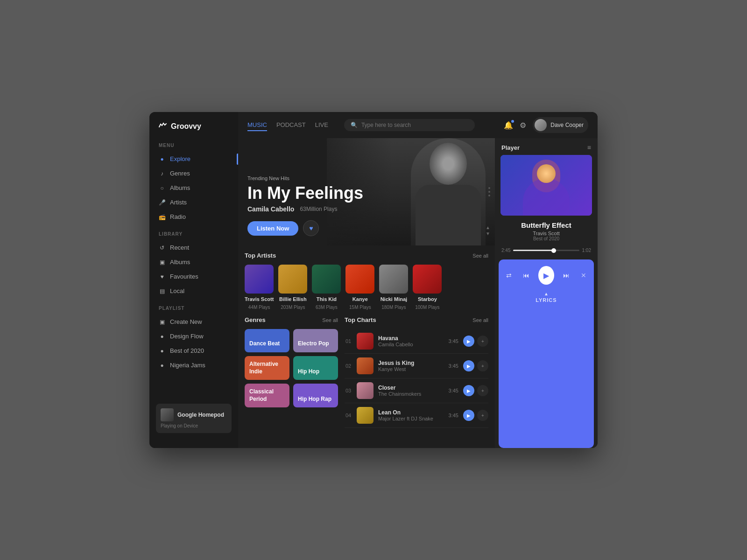 The image size is (747, 560). What do you see at coordinates (316, 368) in the screenshot?
I see `genre-card-hip: Hip Hop` at bounding box center [316, 368].